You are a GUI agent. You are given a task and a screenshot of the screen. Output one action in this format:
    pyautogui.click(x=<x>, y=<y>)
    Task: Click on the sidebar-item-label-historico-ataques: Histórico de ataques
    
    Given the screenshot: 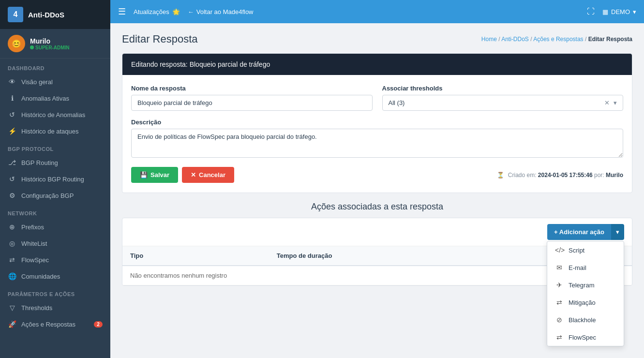 What is the action you would take?
    pyautogui.click(x=50, y=132)
    